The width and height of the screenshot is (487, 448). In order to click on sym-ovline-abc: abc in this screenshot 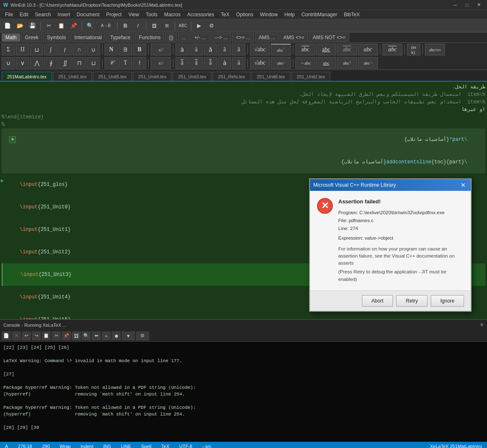, I will do `click(392, 50)`.